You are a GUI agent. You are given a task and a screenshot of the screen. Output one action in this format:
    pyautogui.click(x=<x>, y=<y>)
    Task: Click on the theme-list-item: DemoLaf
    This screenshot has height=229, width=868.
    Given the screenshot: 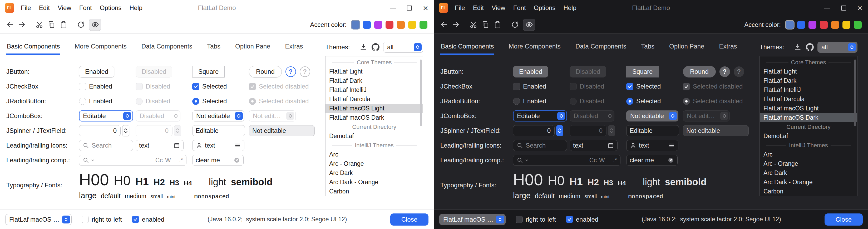 What is the action you would take?
    pyautogui.click(x=374, y=136)
    